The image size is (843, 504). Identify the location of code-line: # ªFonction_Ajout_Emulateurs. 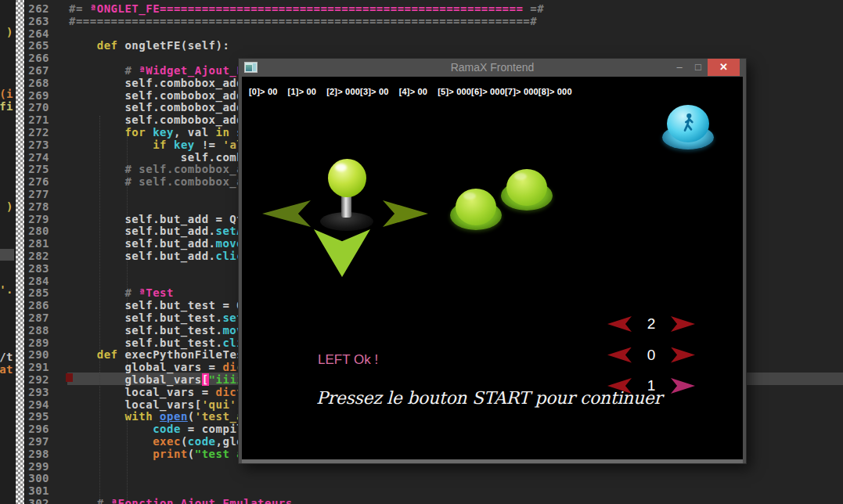
(181, 501).